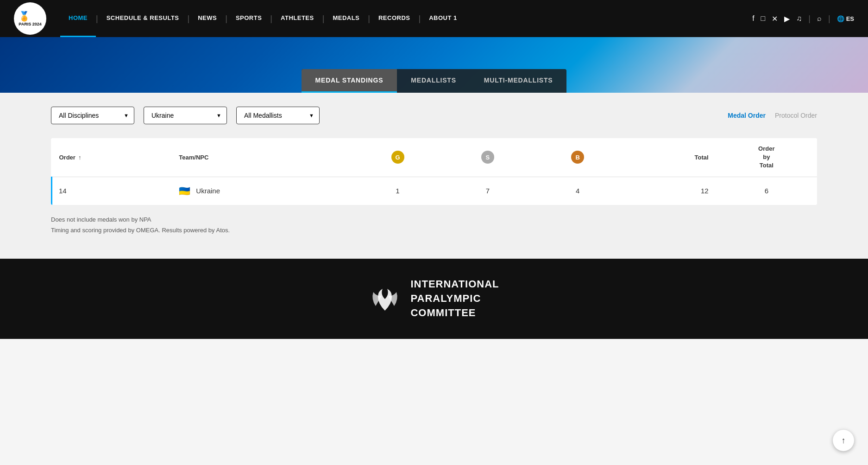 The height and width of the screenshot is (465, 868). I want to click on instagram-icon: □, so click(763, 19).